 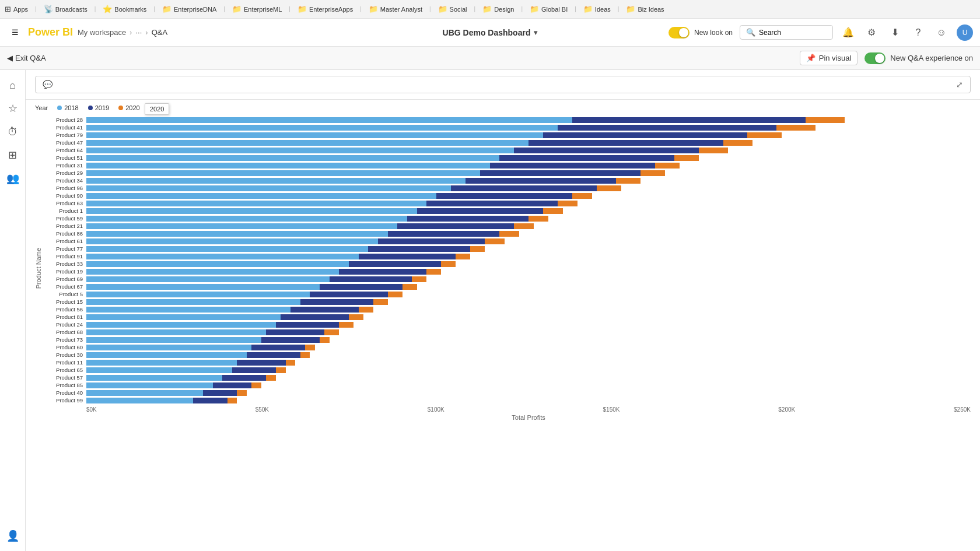 I want to click on hamburger-button: ☰, so click(x=15, y=33).